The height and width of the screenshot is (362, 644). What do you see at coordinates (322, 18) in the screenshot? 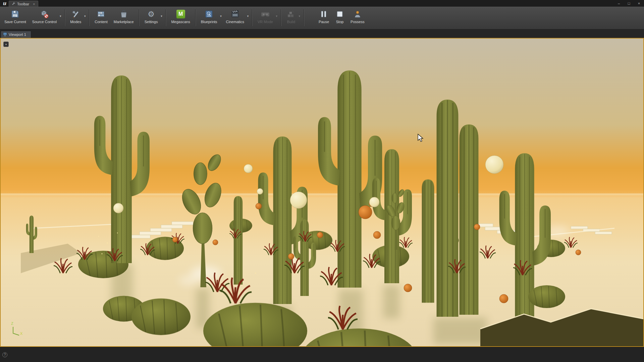
I see `main-toolbar: Save Current Source Control ▾ Modes ▾` at bounding box center [322, 18].